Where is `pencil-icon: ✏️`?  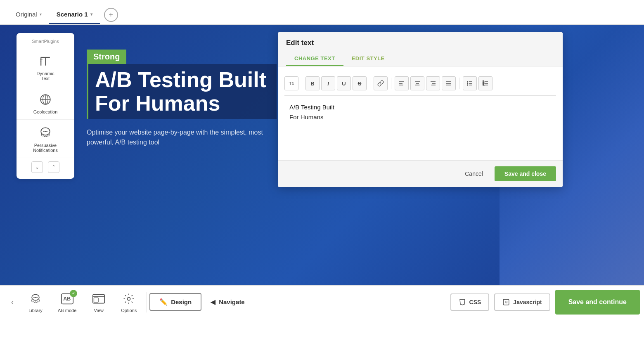
pencil-icon: ✏️ is located at coordinates (163, 302).